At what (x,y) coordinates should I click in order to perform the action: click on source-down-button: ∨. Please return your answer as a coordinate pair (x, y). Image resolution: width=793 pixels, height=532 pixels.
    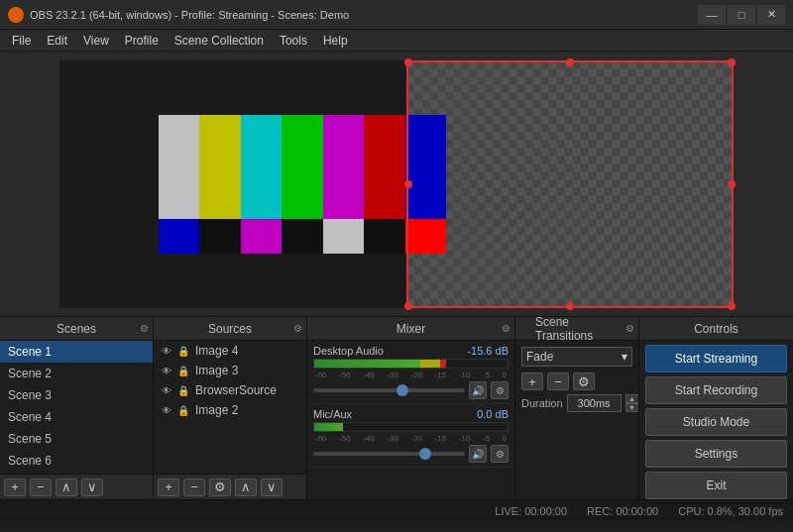
    Looking at the image, I should click on (272, 487).